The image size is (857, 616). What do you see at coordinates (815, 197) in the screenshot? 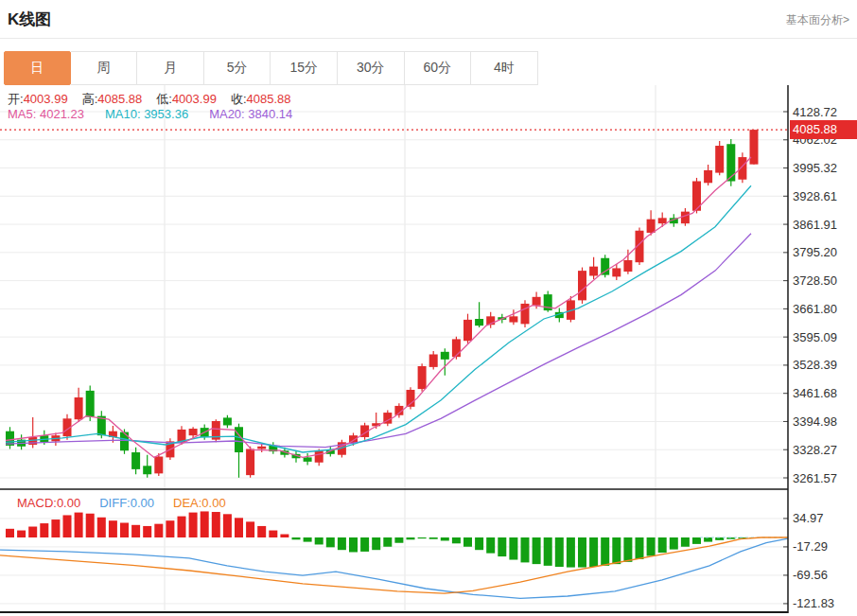
I see `svg-text: 3928.61` at bounding box center [815, 197].